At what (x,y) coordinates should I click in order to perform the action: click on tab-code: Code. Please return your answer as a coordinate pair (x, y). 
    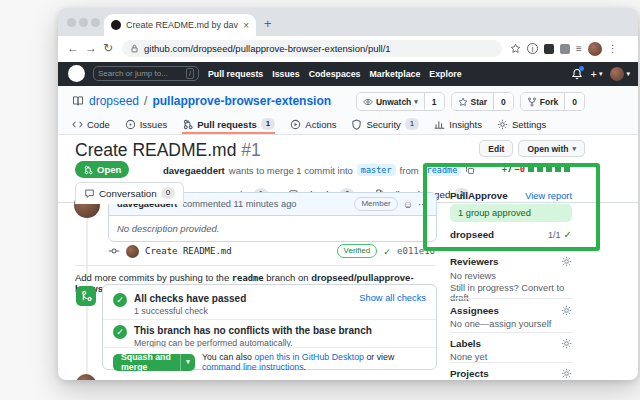
    Looking at the image, I should click on (91, 126).